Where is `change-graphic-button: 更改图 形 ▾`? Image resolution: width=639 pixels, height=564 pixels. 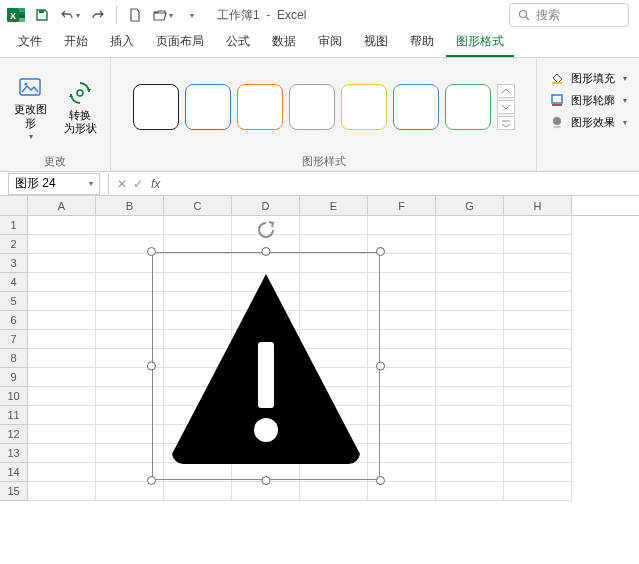
change-graphic-button: 更改图 形 ▾ is located at coordinates (30, 106).